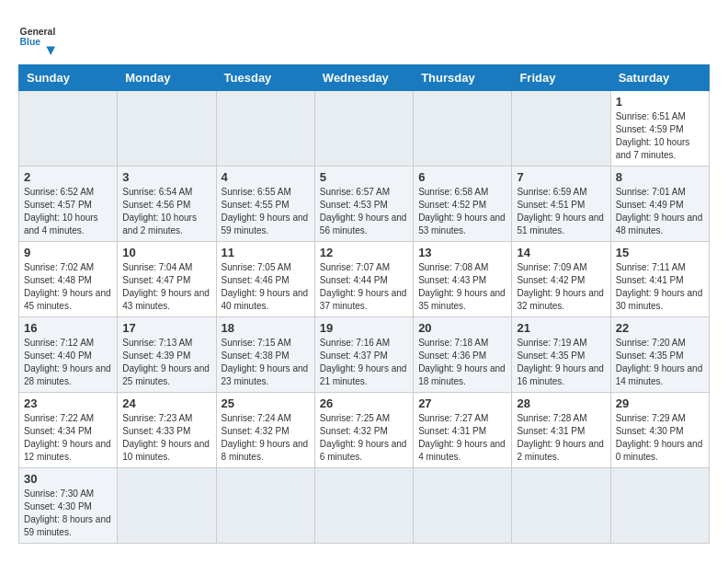 Image resolution: width=728 pixels, height=563 pixels. What do you see at coordinates (660, 280) in the screenshot?
I see `calendar-cell: 15Sunrise: 7:11 AM Sunset: 4:41 PM Dayli…` at bounding box center [660, 280].